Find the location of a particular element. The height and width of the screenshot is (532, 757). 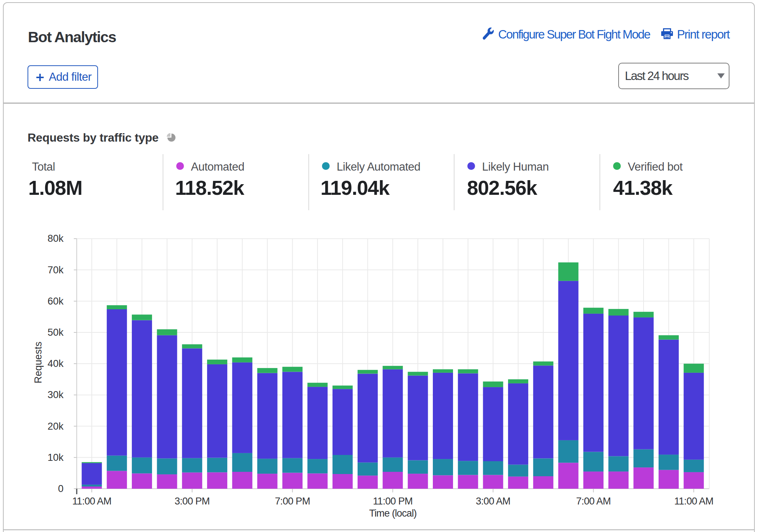

svg-text: 70k is located at coordinates (55, 270).